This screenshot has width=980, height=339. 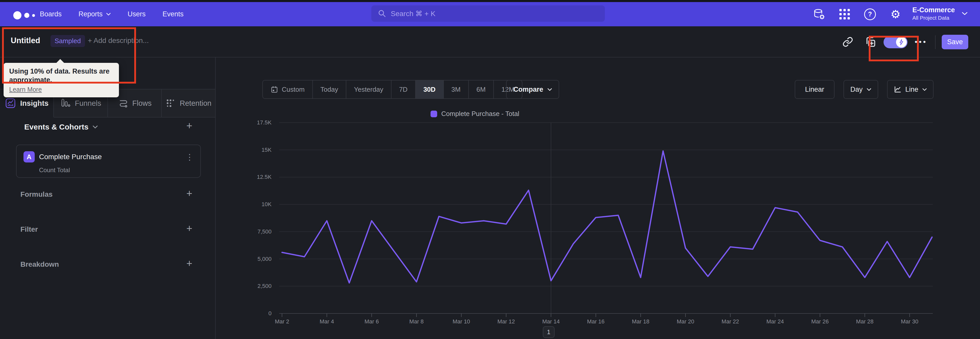 What do you see at coordinates (413, 14) in the screenshot?
I see `search-placeholder: Search ⌘ + K` at bounding box center [413, 14].